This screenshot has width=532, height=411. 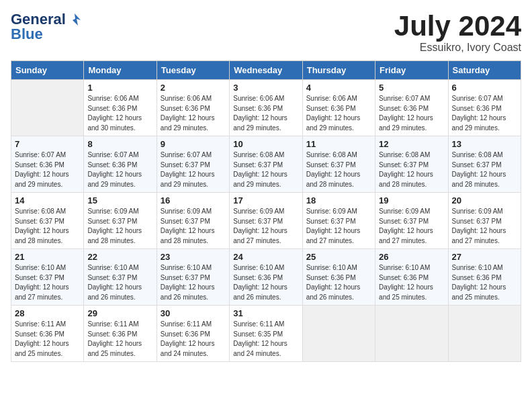 I want to click on day-number: 7, so click(x=47, y=144).